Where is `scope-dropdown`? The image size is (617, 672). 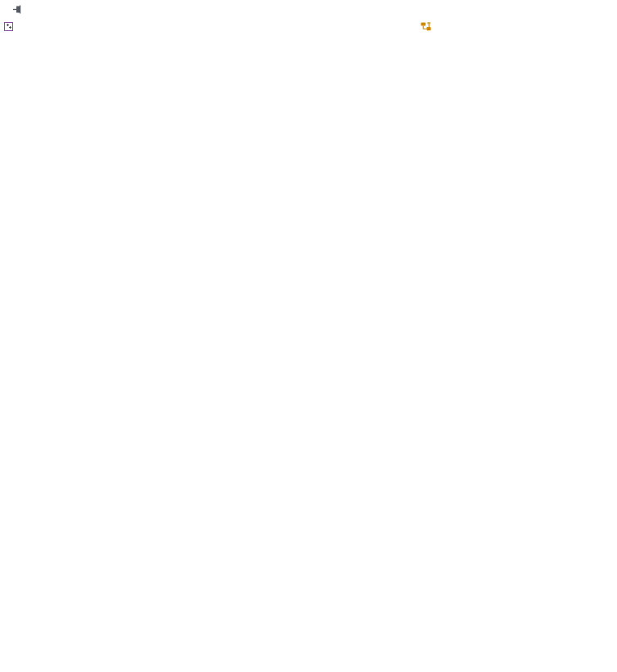
scope-dropdown is located at coordinates (428, 26).